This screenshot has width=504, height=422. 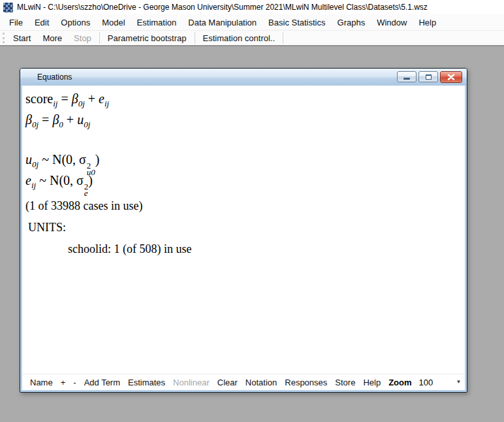 I want to click on estimation-toolbar: StartMoreStopParametric bootstrapEstimat…, so click(x=252, y=39).